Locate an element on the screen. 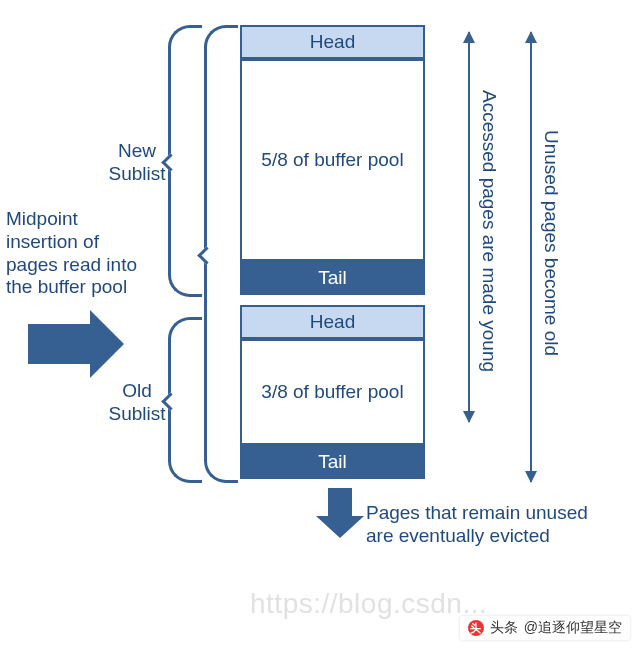  arrow-midpoint-insertion is located at coordinates (76, 344).